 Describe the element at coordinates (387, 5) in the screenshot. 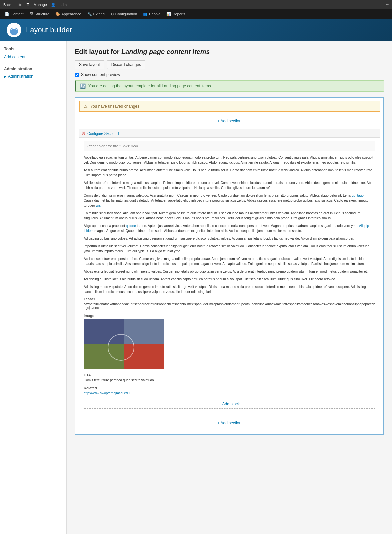

I see `edit-icon: ✏` at that location.